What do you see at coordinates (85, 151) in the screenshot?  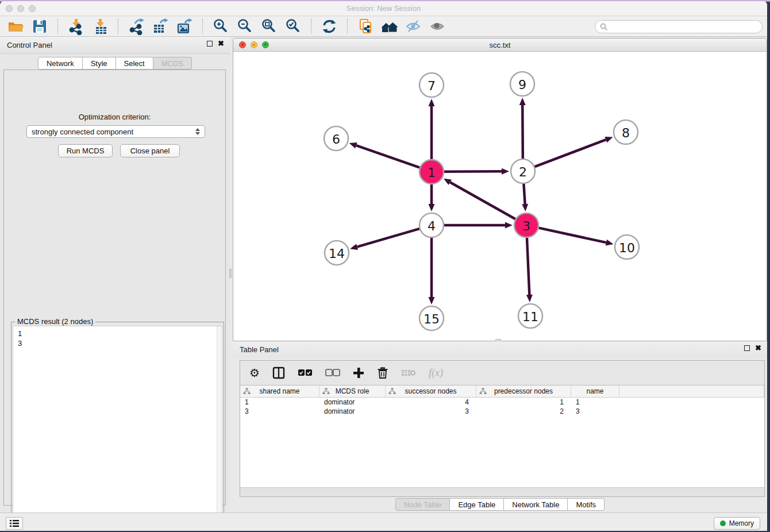 I see `run-mcds-button: Run MCDS` at bounding box center [85, 151].